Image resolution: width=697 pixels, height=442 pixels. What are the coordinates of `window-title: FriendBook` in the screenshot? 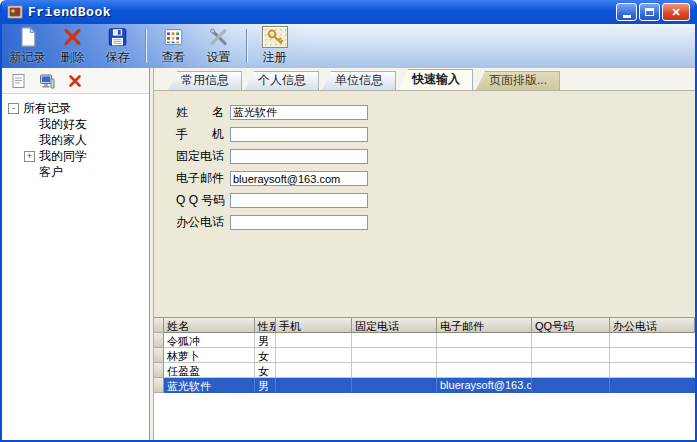 It's located at (70, 12).